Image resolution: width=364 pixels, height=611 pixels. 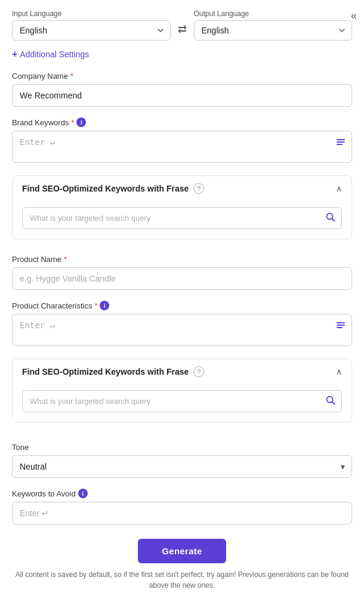 I want to click on output-language-group: Output Language English, so click(x=273, y=25).